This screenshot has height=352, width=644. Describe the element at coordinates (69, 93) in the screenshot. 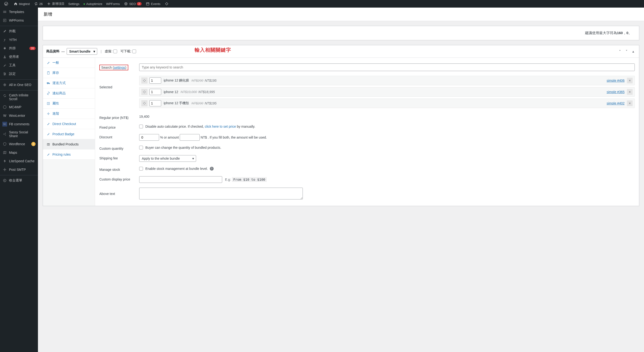

I see `tab-linked: 連結商品` at that location.